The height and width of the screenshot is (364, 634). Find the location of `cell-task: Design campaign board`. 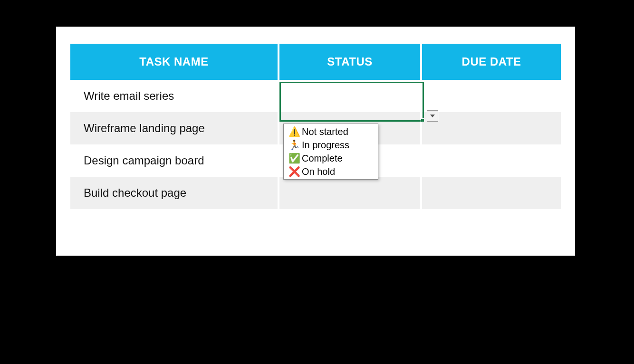

cell-task: Design campaign board is located at coordinates (175, 161).